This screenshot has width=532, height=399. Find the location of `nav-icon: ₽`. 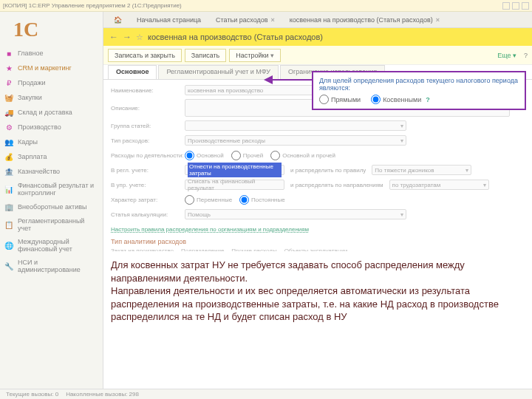

nav-icon: ₽ is located at coordinates (9, 83).